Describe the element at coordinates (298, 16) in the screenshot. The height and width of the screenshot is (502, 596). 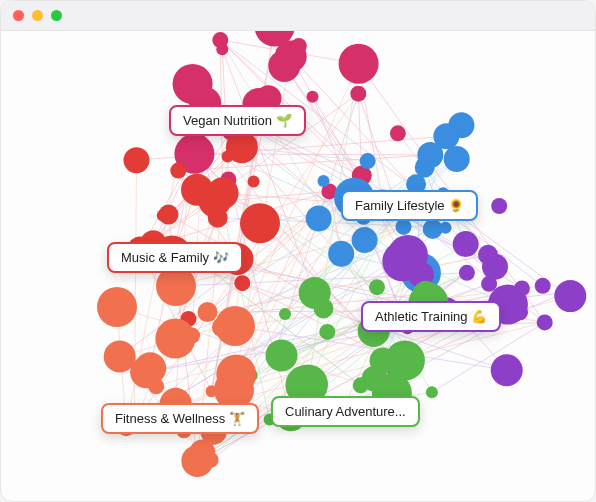
I see `titlebar` at that location.